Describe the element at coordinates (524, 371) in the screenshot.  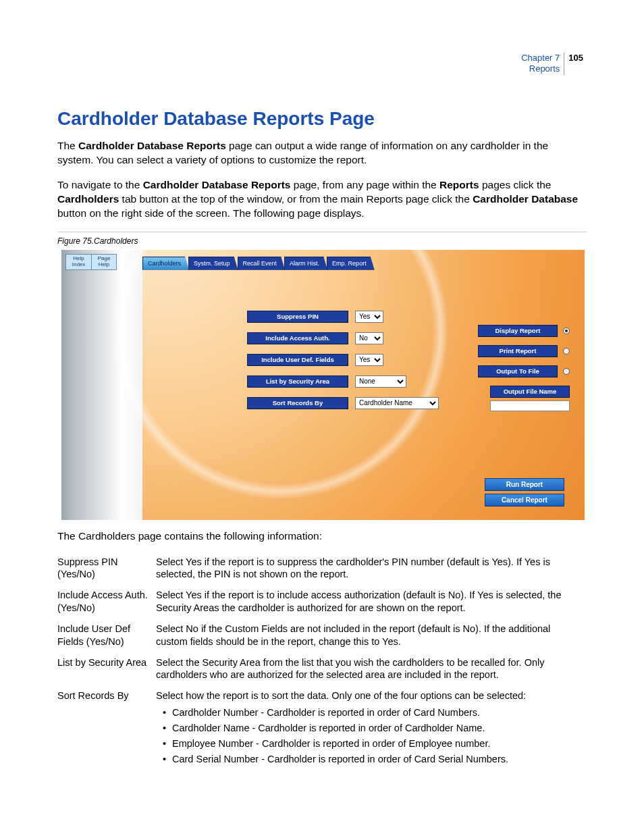
I see `output-option-row: Output To File` at that location.